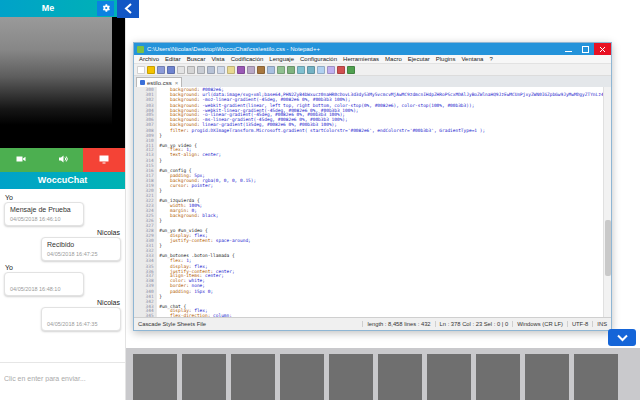  Describe the element at coordinates (361, 59) in the screenshot. I see `menu-herramientas: Herramientas` at that location.